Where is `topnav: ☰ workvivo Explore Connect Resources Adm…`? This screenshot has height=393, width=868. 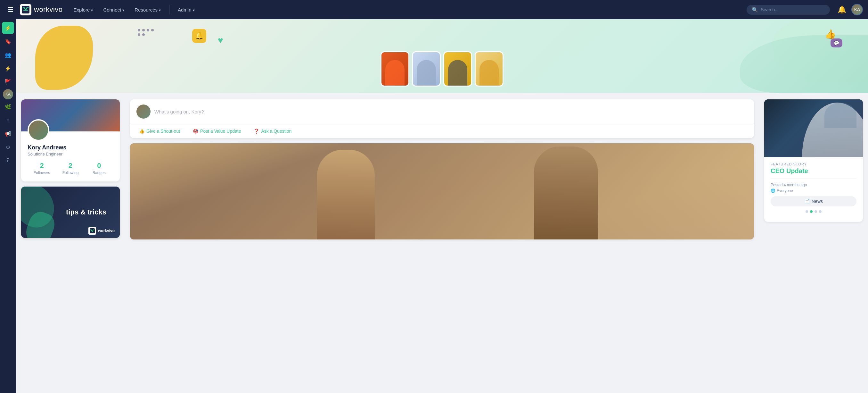
topnav: ☰ workvivo Explore Connect Resources Adm… is located at coordinates (434, 9).